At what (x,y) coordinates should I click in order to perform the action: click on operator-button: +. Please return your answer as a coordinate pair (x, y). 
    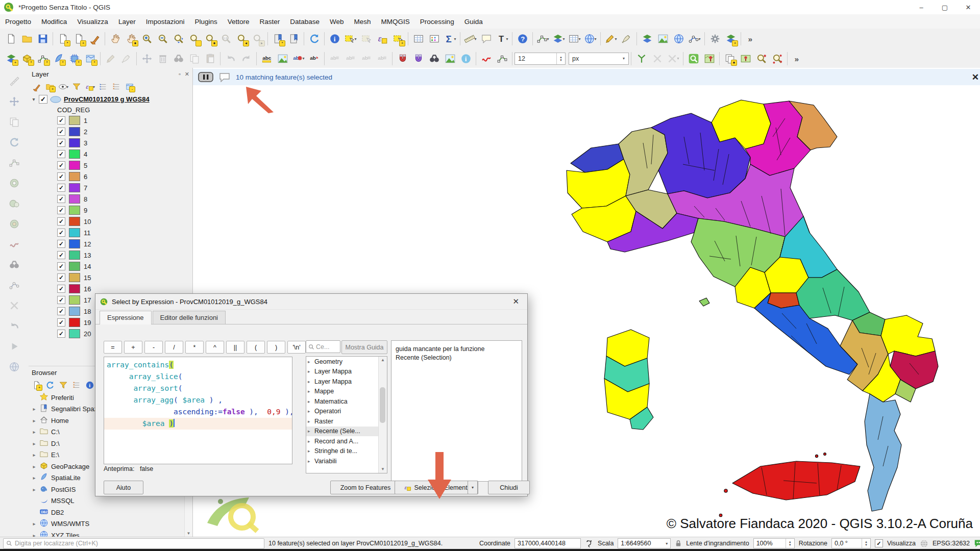
    Looking at the image, I should click on (133, 347).